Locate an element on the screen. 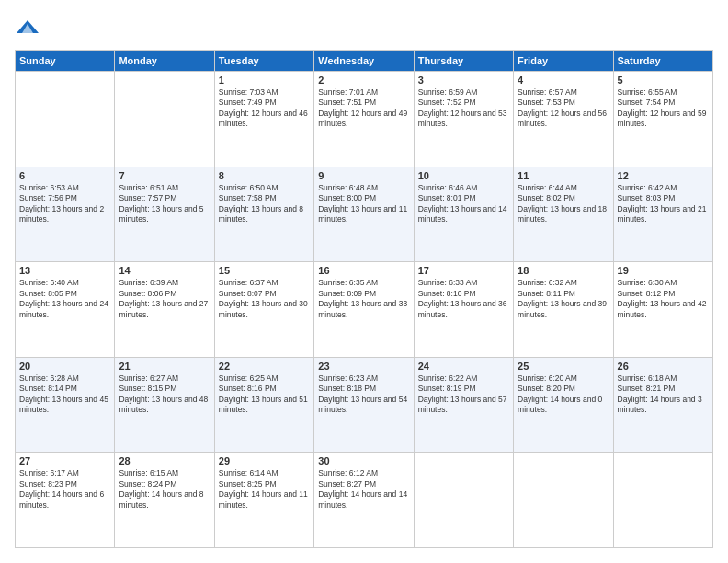 The image size is (728, 563). day-info: Sunrise: 7:03 AM Sunset: 7:49 PM Dayligh… is located at coordinates (265, 109).